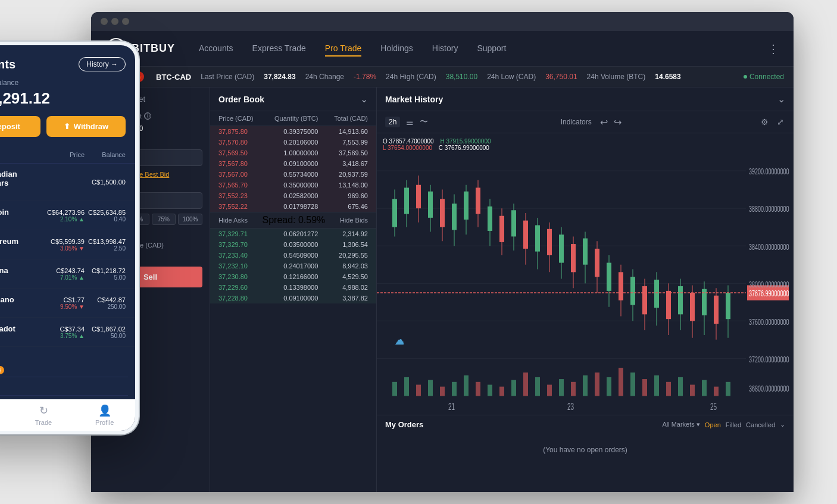 Image resolution: width=837 pixels, height=504 pixels. What do you see at coordinates (293, 255) in the screenshot?
I see `bid-row: 37,233.40 0.54509000 20,295.55` at bounding box center [293, 255].